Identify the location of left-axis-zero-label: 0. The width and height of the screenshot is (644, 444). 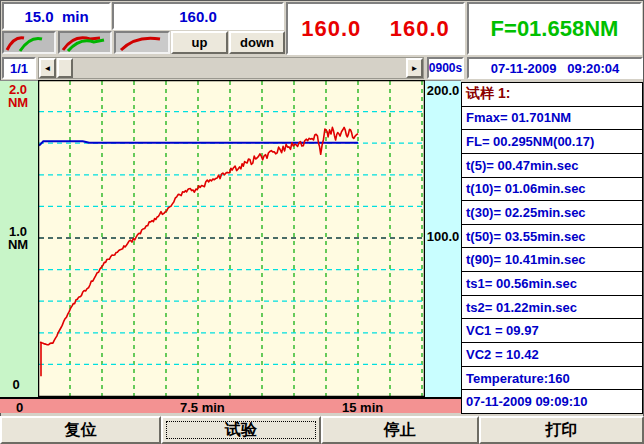
(16, 384).